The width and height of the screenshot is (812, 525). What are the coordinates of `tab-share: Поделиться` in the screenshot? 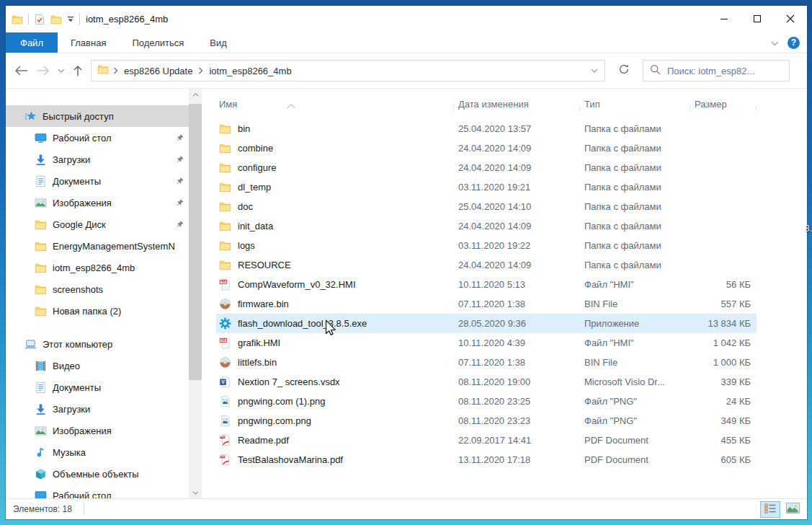 It's located at (158, 43).